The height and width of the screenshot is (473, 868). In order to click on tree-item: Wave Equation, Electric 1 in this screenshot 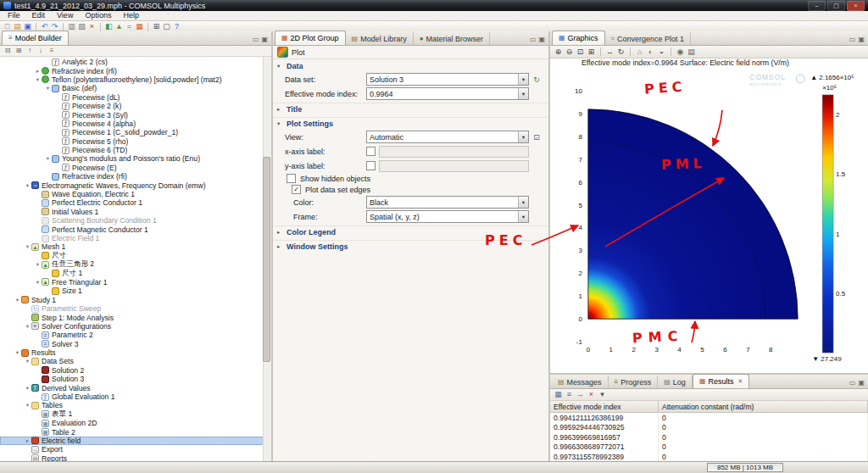, I will do `click(132, 194)`.